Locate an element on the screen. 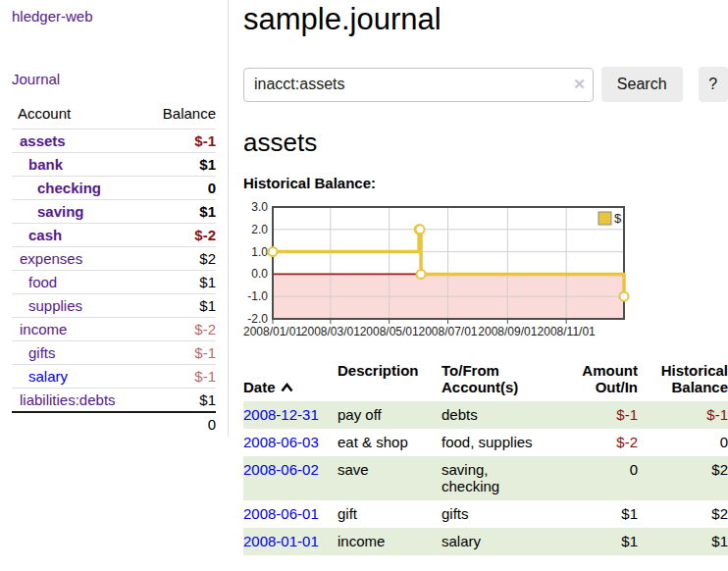 The image size is (728, 571). account-row: checking 0 is located at coordinates (114, 188).